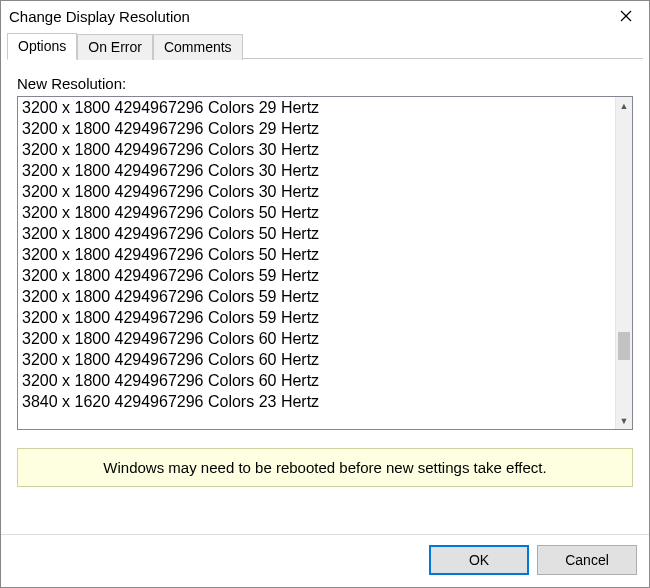  Describe the element at coordinates (100, 16) in the screenshot. I see `window-title: Change Display Resolution` at that location.